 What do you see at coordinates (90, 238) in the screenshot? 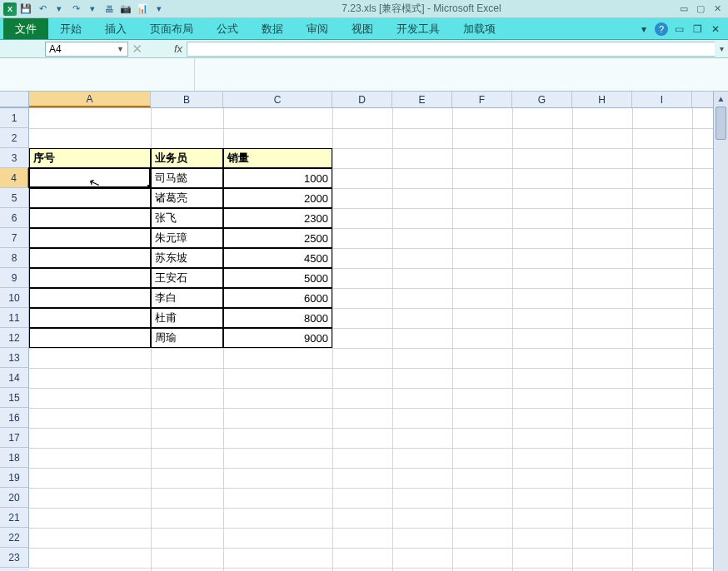
I see `cell-A7` at bounding box center [90, 238].